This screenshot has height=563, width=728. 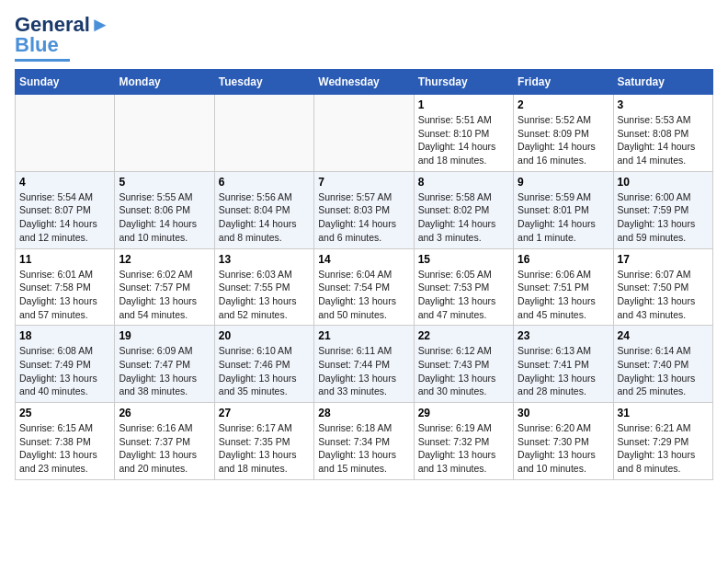 What do you see at coordinates (265, 372) in the screenshot?
I see `day-info: Sunrise: 6:10 AM Sunset: 7:46 PM Dayligh…` at bounding box center [265, 372].